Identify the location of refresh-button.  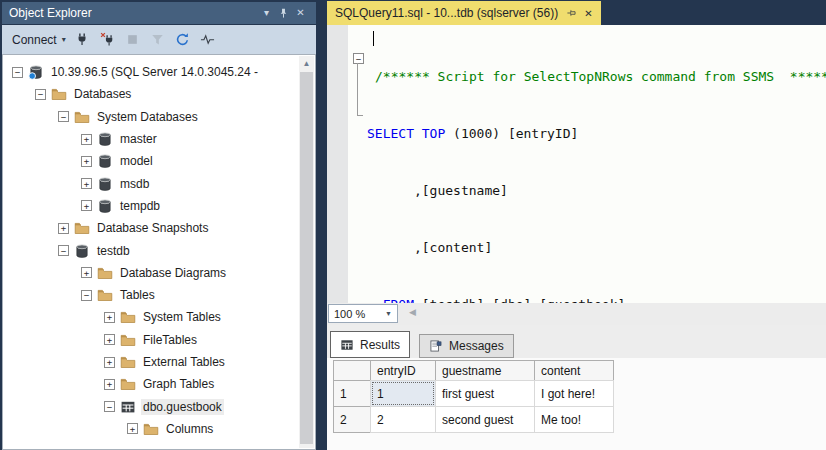
(183, 40).